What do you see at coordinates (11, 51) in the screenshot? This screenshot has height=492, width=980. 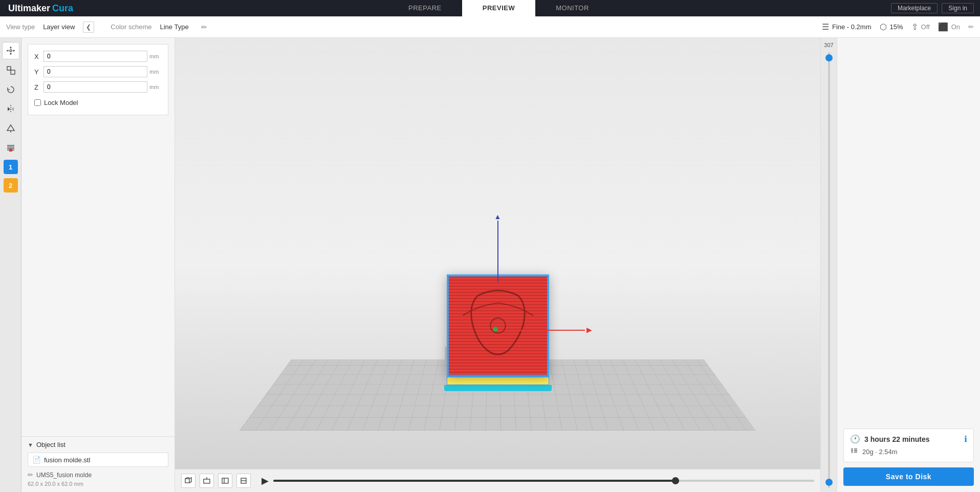 I see `sidebar-move-btn` at bounding box center [11, 51].